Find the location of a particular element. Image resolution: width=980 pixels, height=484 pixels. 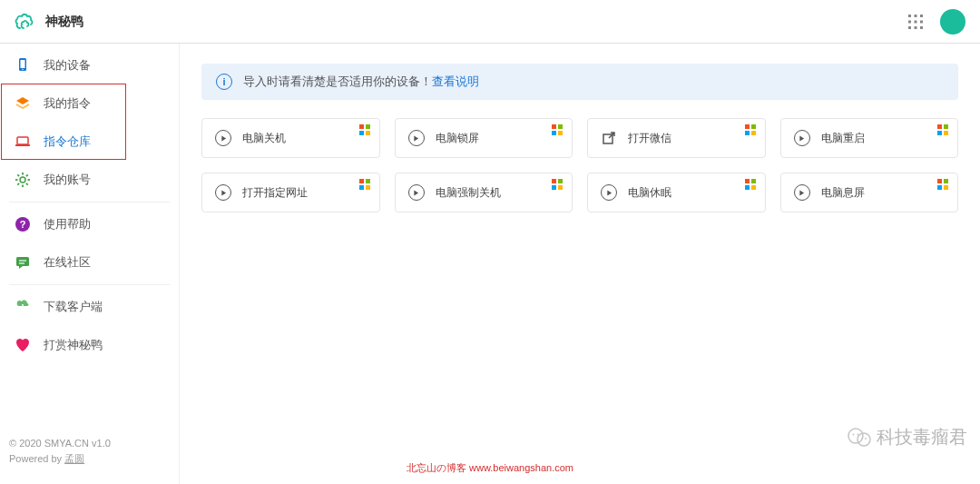

sidebar-item-label: 在线社区 is located at coordinates (67, 262).